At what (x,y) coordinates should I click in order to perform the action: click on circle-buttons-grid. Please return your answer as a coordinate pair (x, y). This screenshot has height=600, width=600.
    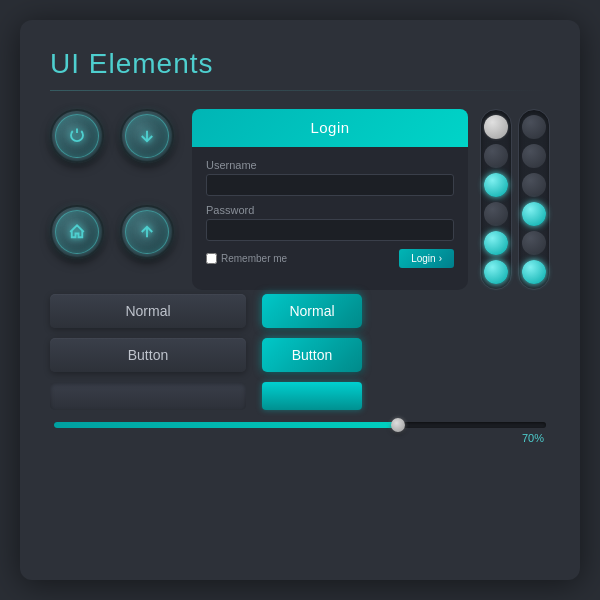
    Looking at the image, I should click on (115, 200).